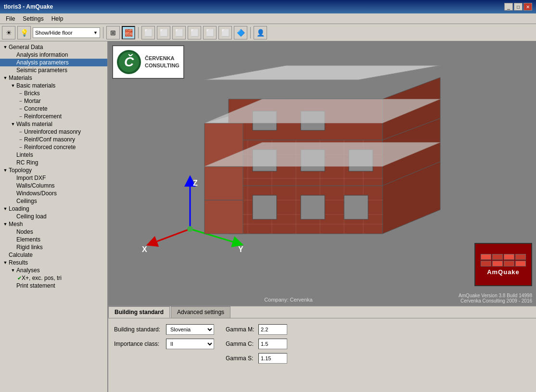 The height and width of the screenshot is (392, 536). What do you see at coordinates (54, 93) in the screenshot?
I see `tree-item-bricks: – Bricks` at bounding box center [54, 93].